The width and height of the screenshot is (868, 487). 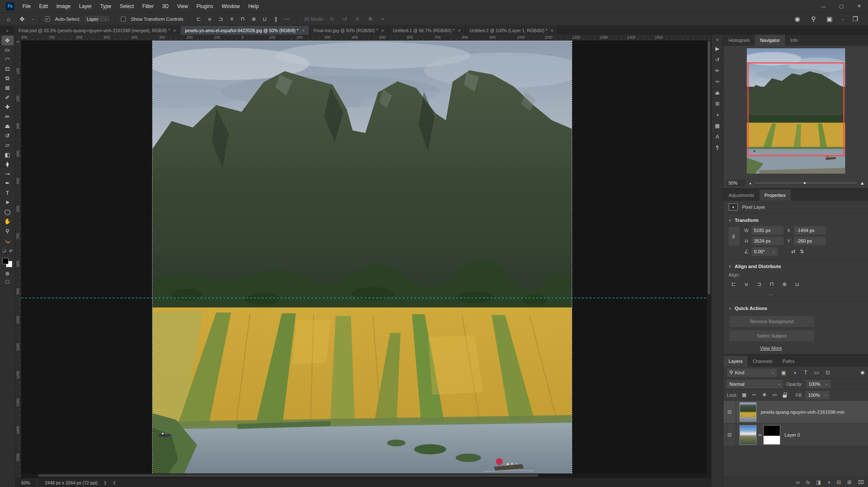 I want to click on zoom-in-icon: ▲, so click(x=862, y=183).